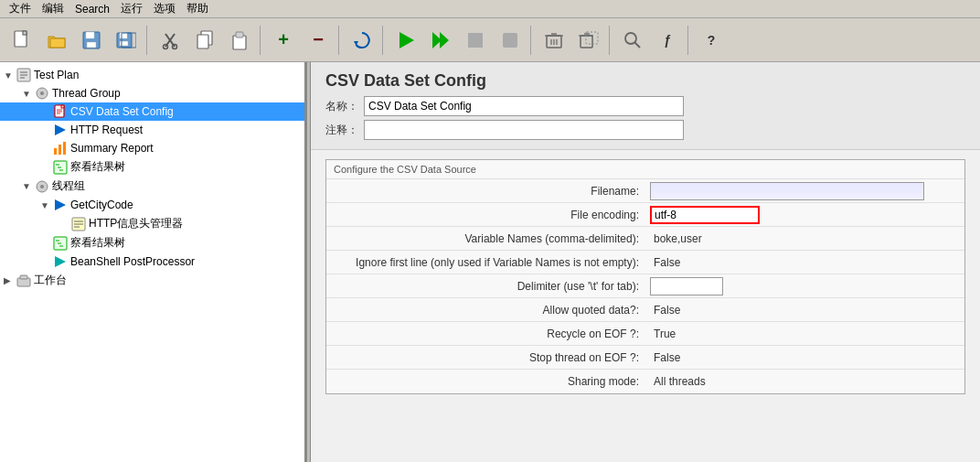 The height and width of the screenshot is (462, 980). I want to click on delimiter-row: Delimiter (use '\t' for tab):, so click(645, 286).